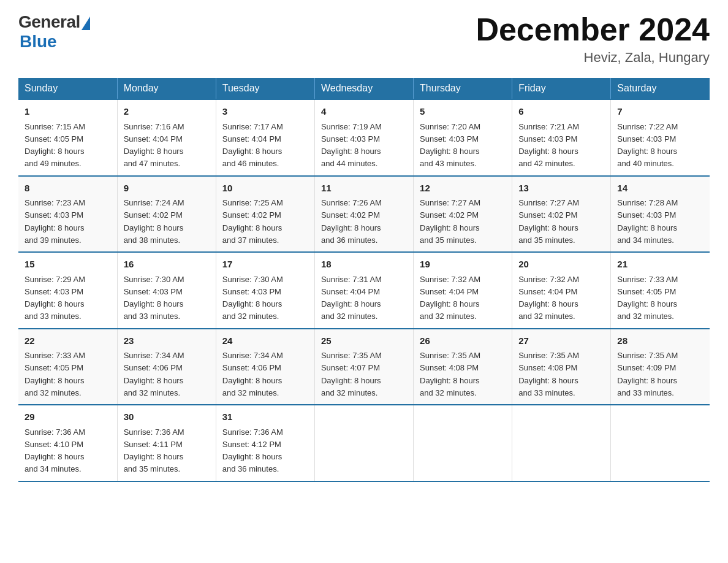  What do you see at coordinates (593, 58) in the screenshot?
I see `location: Heviz, Zala, Hungary` at bounding box center [593, 58].